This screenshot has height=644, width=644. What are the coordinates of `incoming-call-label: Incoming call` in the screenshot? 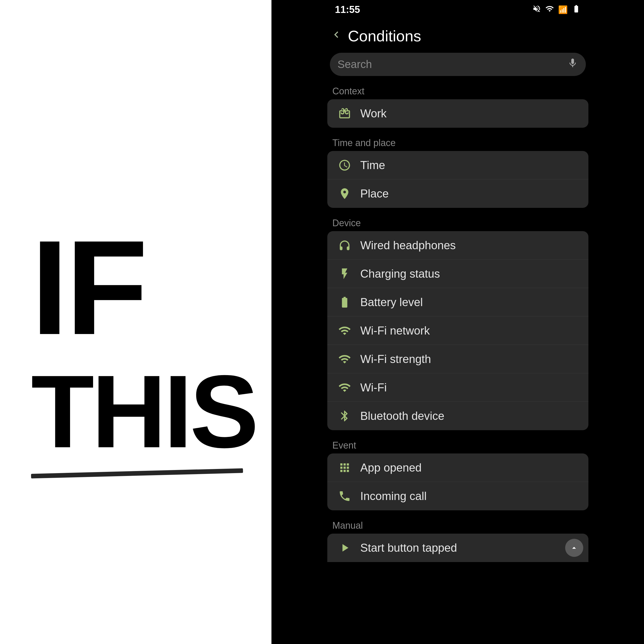 It's located at (394, 496).